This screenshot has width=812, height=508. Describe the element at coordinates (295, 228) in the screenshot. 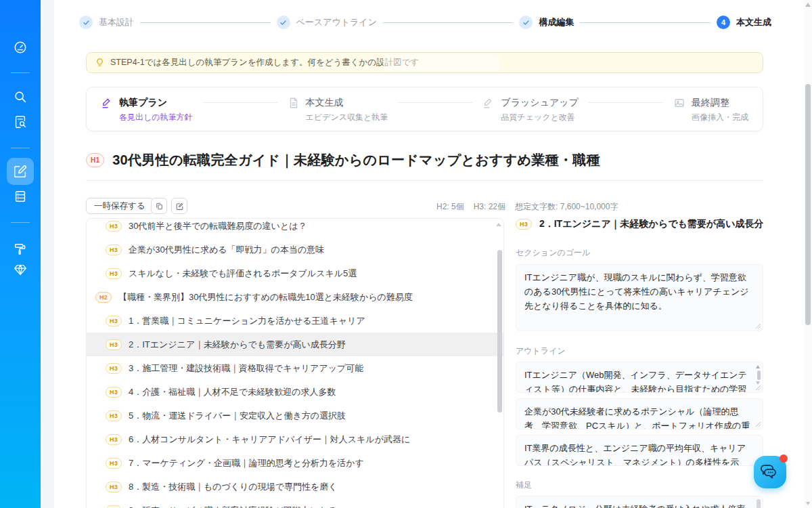

I see `outline-row: H3 30代前半と後半での転職難易度の違いとは？` at that location.